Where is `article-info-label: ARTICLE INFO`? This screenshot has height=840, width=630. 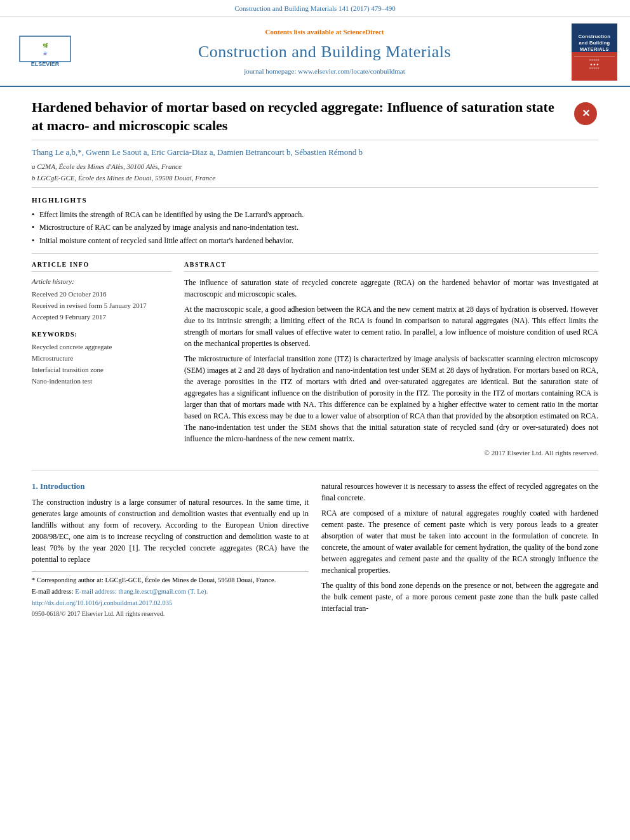
article-info-label: ARTICLE INFO is located at coordinates (102, 267).